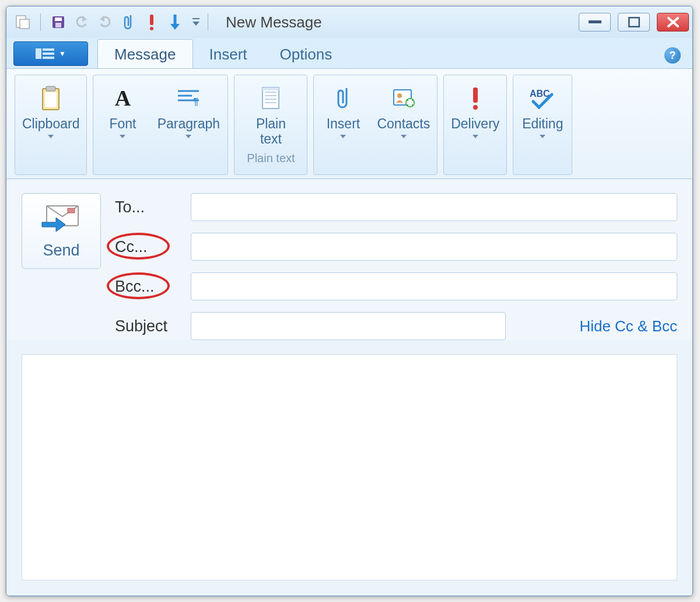 The width and height of the screenshot is (700, 602). Describe the element at coordinates (343, 110) in the screenshot. I see `insert-button: Insert` at that location.